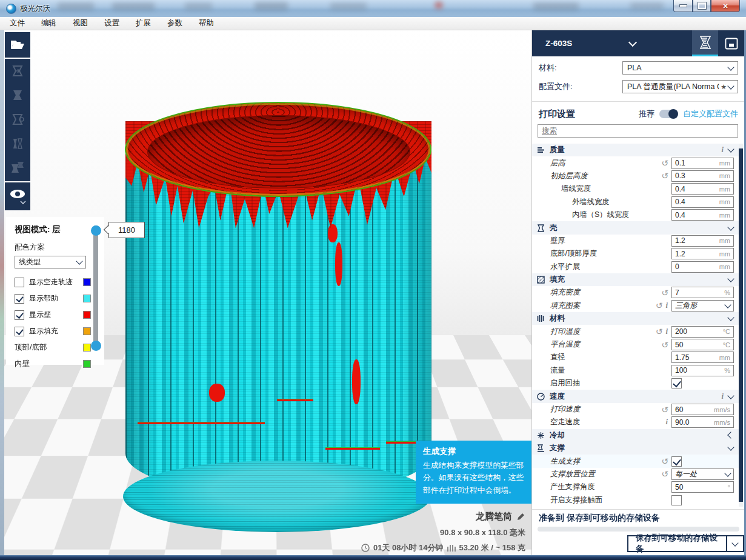 This screenshot has width=746, height=560. What do you see at coordinates (556, 87) in the screenshot?
I see `profile-label: 配置文件:` at bounding box center [556, 87].